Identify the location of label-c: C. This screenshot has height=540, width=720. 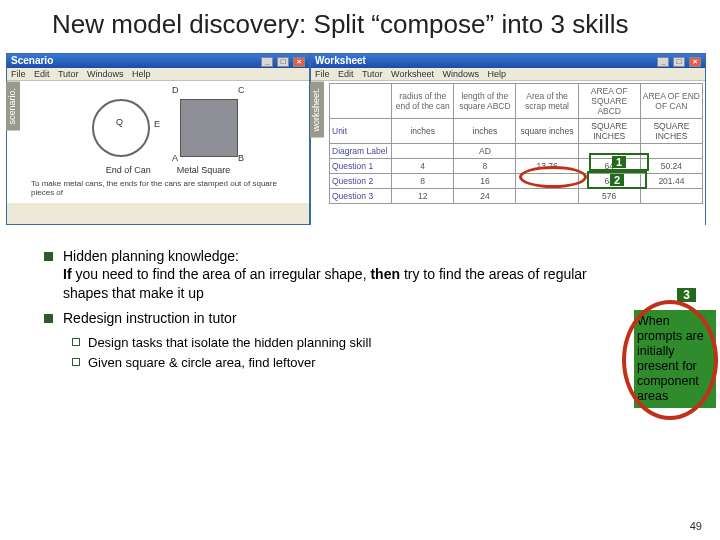
(242, 90).